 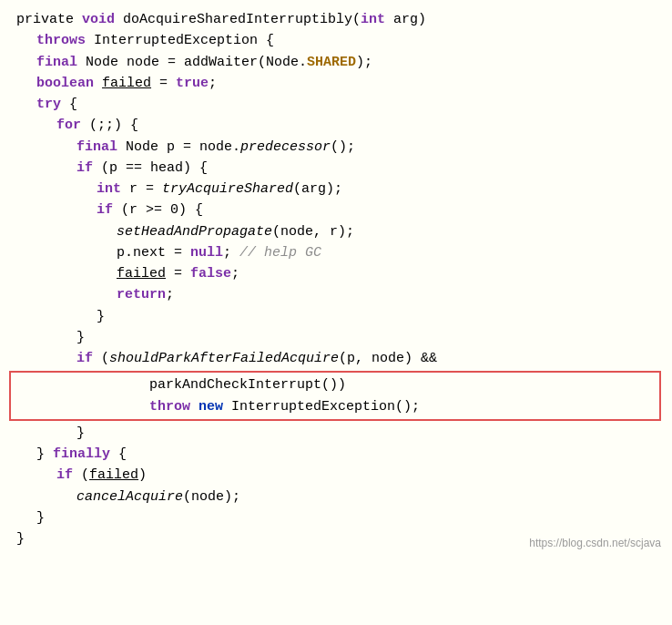 I want to click on highlight-block: parkAndCheckInterrupt()) throw new Inter…, so click(x=335, y=395).